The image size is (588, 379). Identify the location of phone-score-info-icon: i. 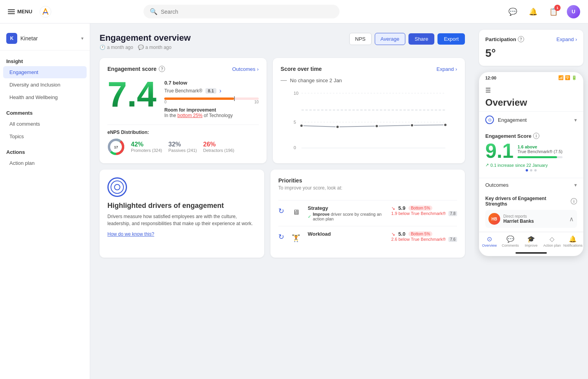
(536, 136).